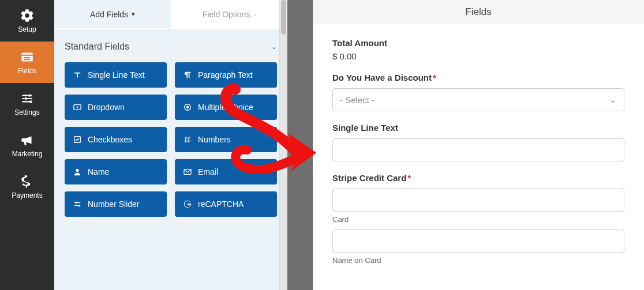  Describe the element at coordinates (226, 75) in the screenshot. I see `field-paragraph-text: Paragraph Text` at that location.